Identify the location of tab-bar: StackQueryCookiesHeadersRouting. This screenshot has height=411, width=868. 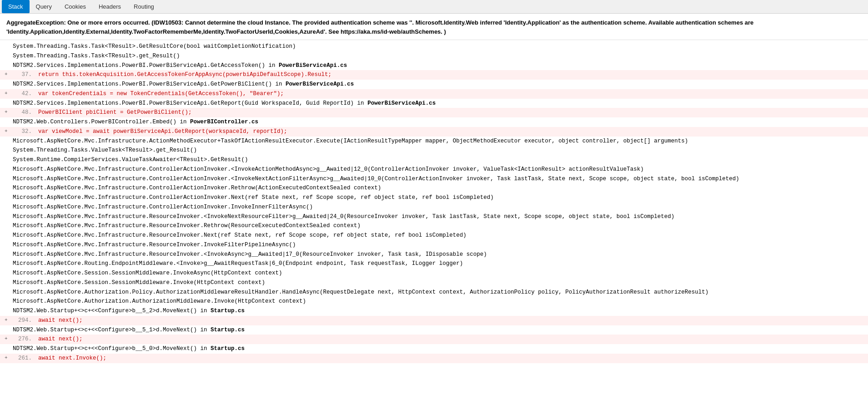
(434, 7).